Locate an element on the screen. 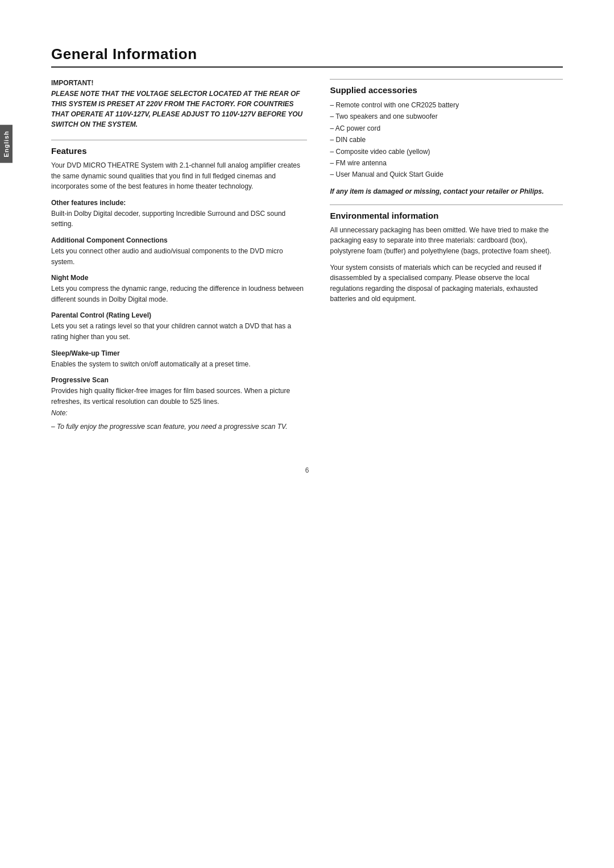 Image resolution: width=614 pixels, height=868 pixels. accessories-list: Remote control with one CR2025 battery T… is located at coordinates (446, 140).